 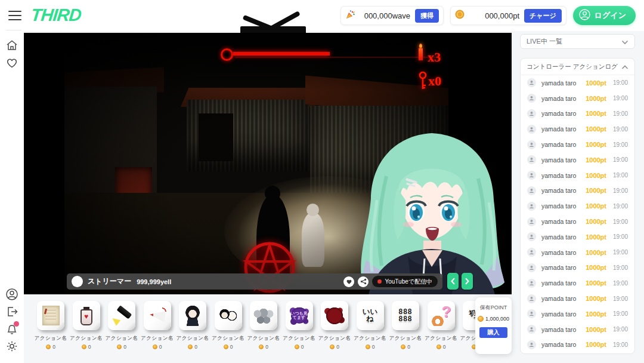 What do you see at coordinates (453, 281) in the screenshot?
I see `prev-stream-button` at bounding box center [453, 281].